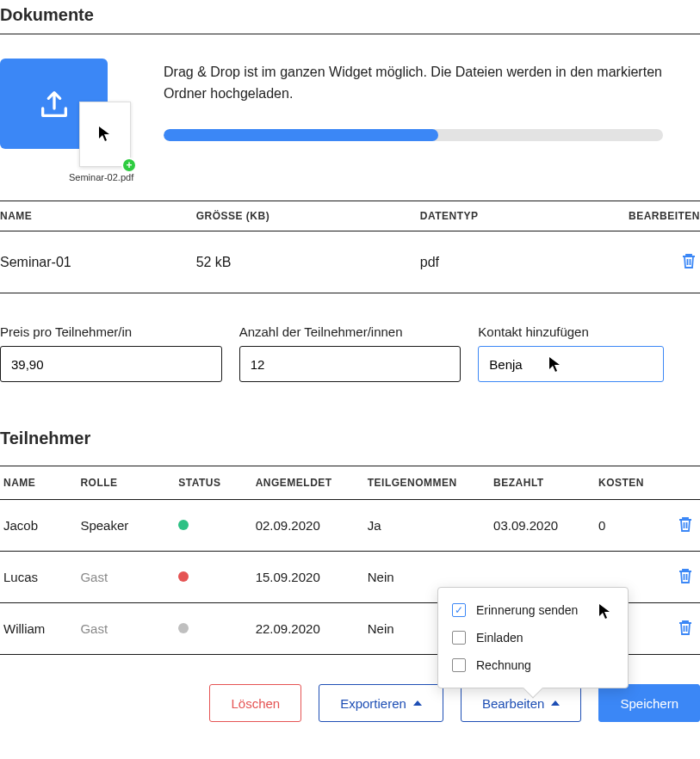 The width and height of the screenshot is (700, 759). I want to click on doc-type: pdf, so click(518, 262).